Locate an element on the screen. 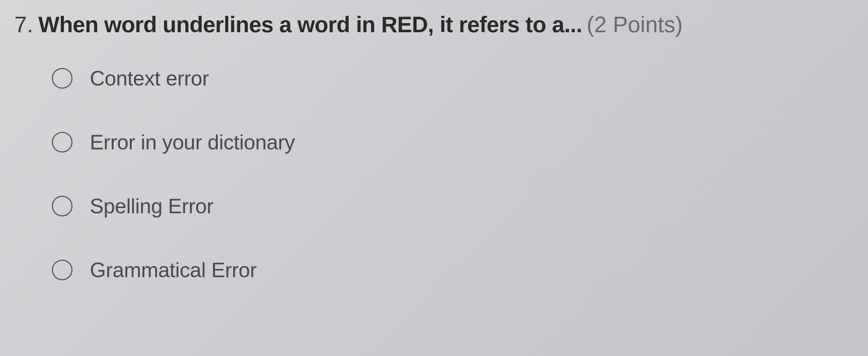 This screenshot has height=356, width=868. option-label: Error in your dictionary is located at coordinates (192, 142).